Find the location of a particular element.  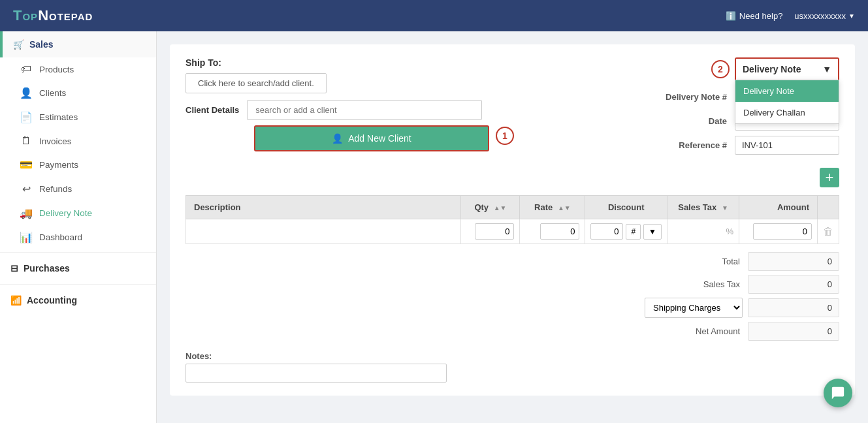

sales-tax-total-label: Sales Tax is located at coordinates (701, 285).